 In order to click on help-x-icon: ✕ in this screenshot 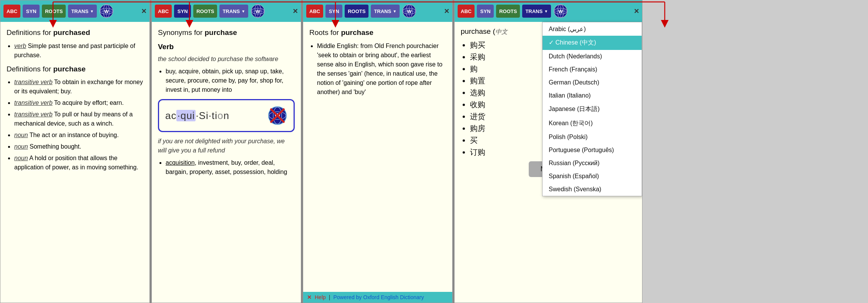, I will do `click(309, 297)`.